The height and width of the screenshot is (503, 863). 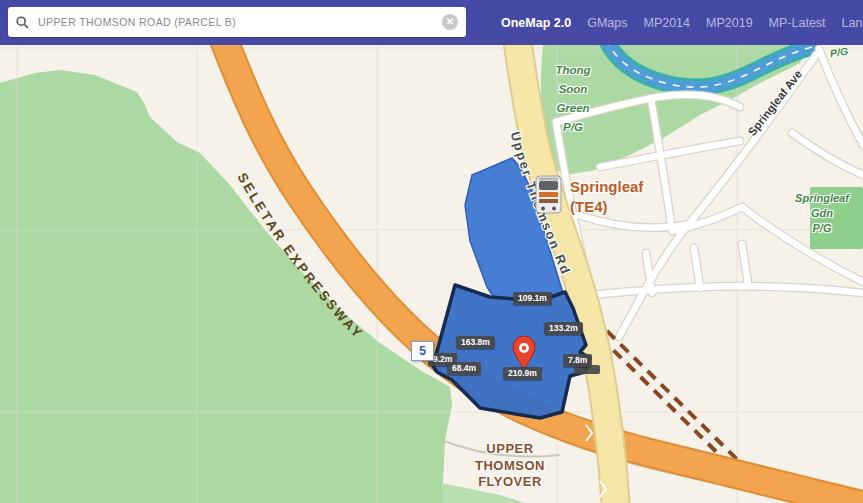 I want to click on top-bar: ✕ OneMap 2.0 GMaps MP2014 MP2019 MP-Late…, so click(x=432, y=22).